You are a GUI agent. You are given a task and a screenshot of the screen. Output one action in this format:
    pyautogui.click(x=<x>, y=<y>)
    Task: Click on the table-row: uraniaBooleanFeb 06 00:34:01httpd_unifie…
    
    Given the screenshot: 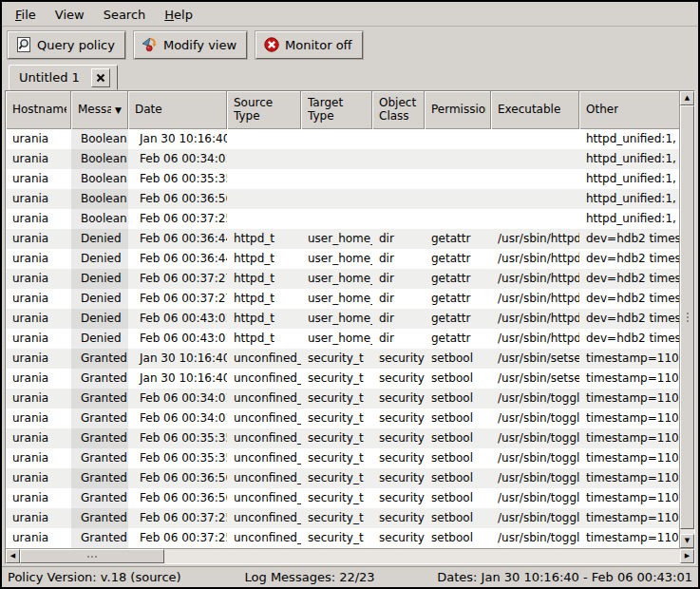 What is the action you would take?
    pyautogui.click(x=342, y=160)
    